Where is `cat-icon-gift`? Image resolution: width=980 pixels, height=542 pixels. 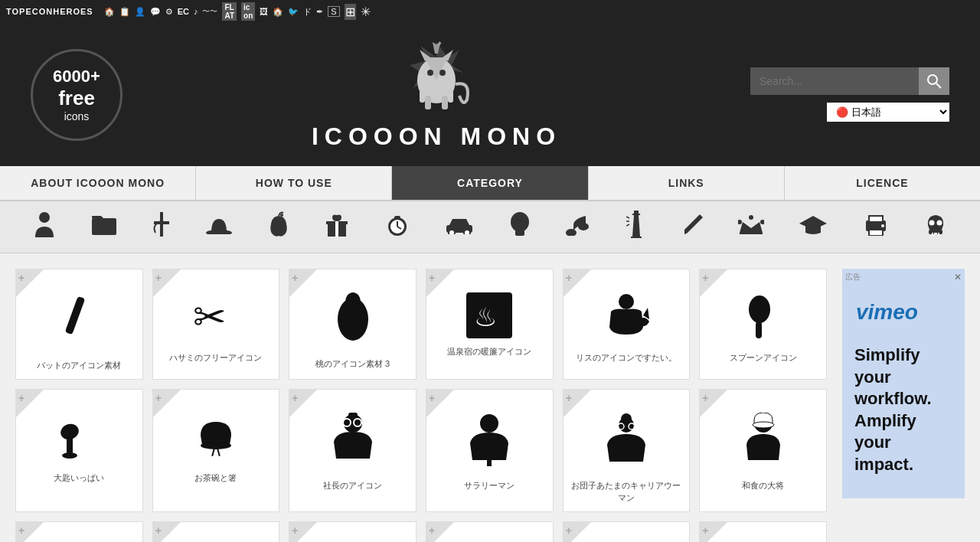 cat-icon-gift is located at coordinates (337, 227).